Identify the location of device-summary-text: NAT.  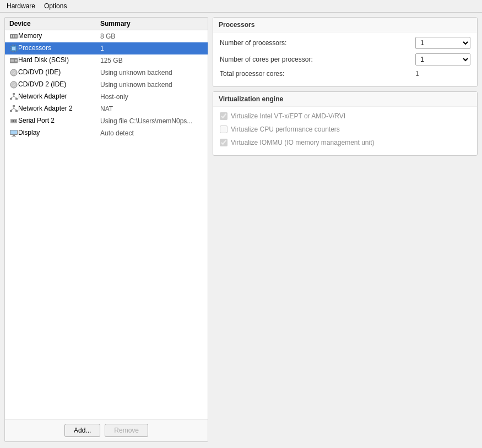
(152, 109).